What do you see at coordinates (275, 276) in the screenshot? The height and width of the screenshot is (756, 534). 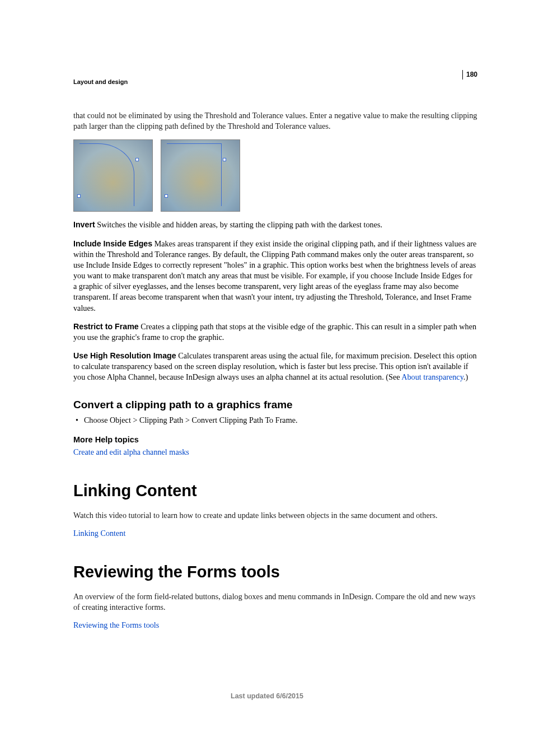 I see `term-include-inside-edges: Include Inside Edges Makes areas transpa…` at bounding box center [275, 276].